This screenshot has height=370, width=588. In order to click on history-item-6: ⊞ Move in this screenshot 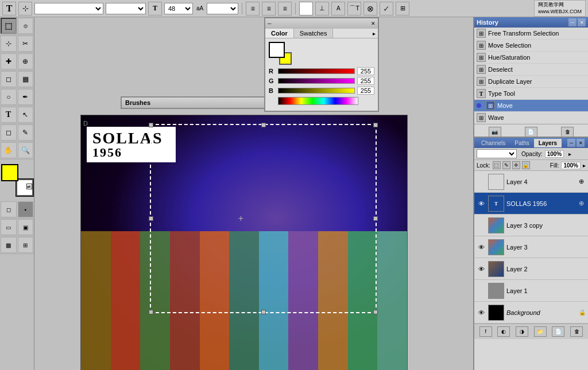, I will do `click(531, 106)`.